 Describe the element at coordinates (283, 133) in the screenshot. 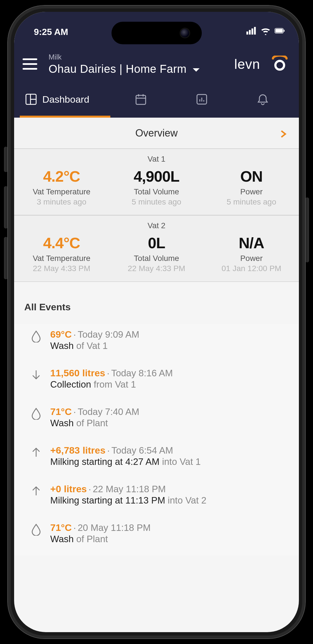

I see `chevron-right-icon` at that location.